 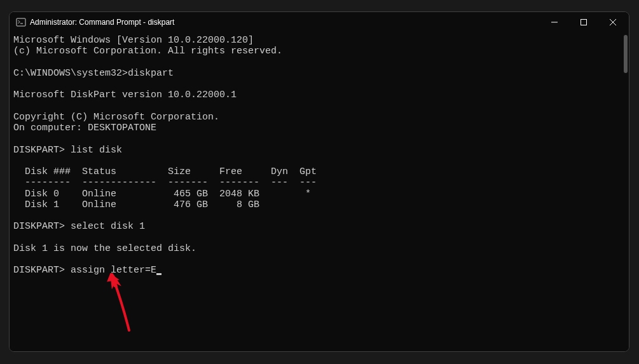 What do you see at coordinates (584, 22) in the screenshot?
I see `window-controls` at bounding box center [584, 22].